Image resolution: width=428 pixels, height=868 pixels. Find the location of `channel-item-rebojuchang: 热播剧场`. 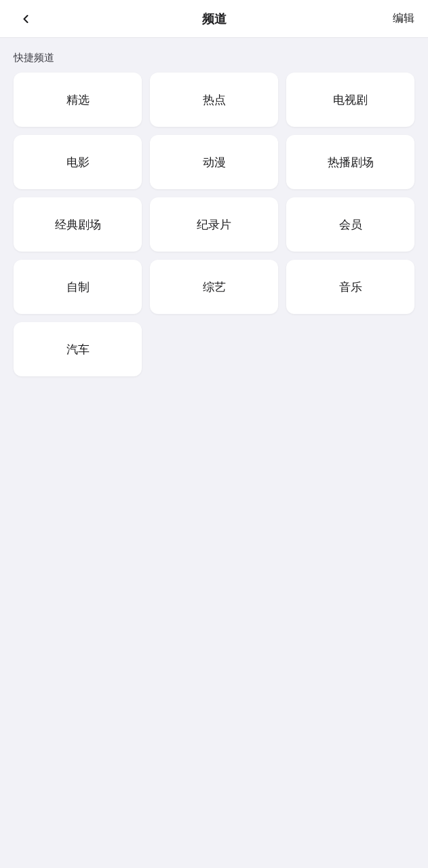

channel-item-rebojuchang: 热播剧场 is located at coordinates (350, 162).